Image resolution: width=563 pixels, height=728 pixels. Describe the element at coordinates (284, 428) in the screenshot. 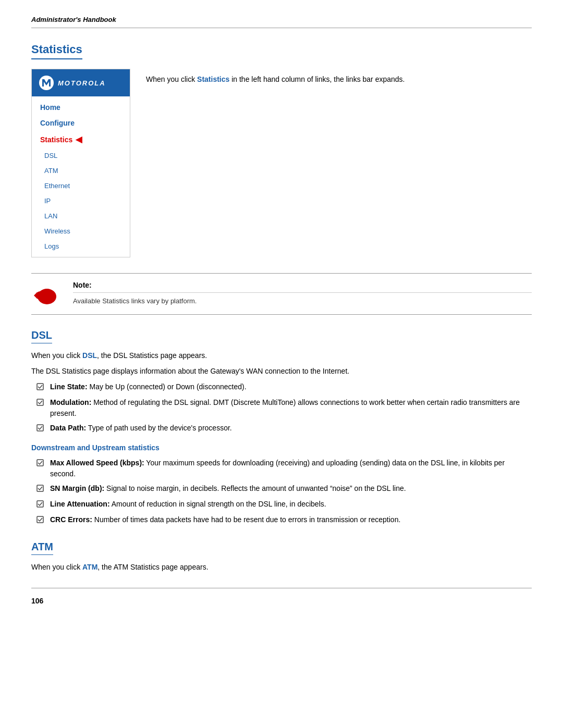

I see `bullet-data-path: Data Path: Type of path used by the devi…` at that location.